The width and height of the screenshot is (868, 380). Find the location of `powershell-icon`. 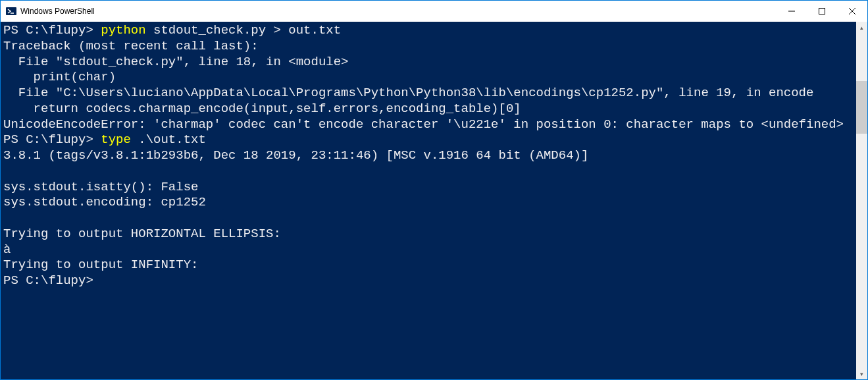

powershell-icon is located at coordinates (11, 11).